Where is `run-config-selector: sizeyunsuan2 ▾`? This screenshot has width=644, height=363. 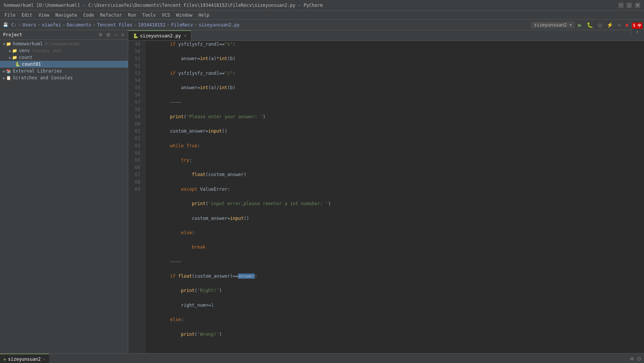
run-config-selector: sizeyunsuan2 ▾ is located at coordinates (553, 25).